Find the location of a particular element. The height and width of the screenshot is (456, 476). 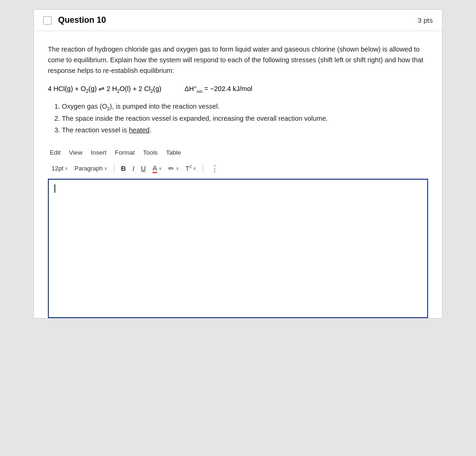

menu-tools: Tools is located at coordinates (151, 152).